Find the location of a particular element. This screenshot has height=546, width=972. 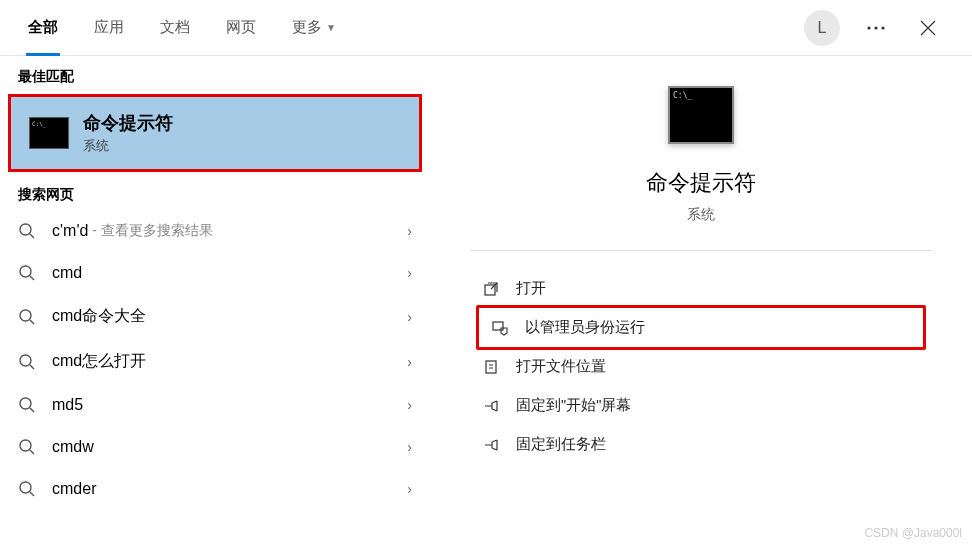

best-match-item: 命令提示符 系统 is located at coordinates (215, 133).